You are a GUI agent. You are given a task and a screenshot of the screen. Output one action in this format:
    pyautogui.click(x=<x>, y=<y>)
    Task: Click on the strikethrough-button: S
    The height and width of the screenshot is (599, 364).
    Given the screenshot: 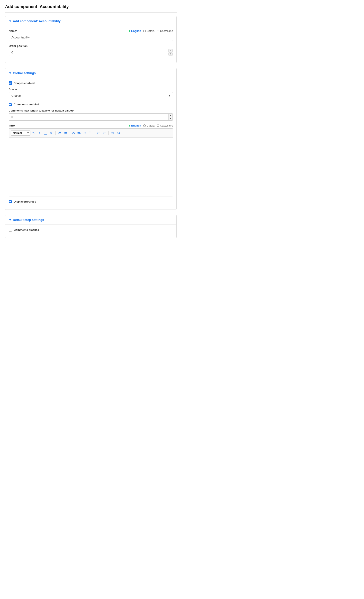 What is the action you would take?
    pyautogui.click(x=52, y=133)
    